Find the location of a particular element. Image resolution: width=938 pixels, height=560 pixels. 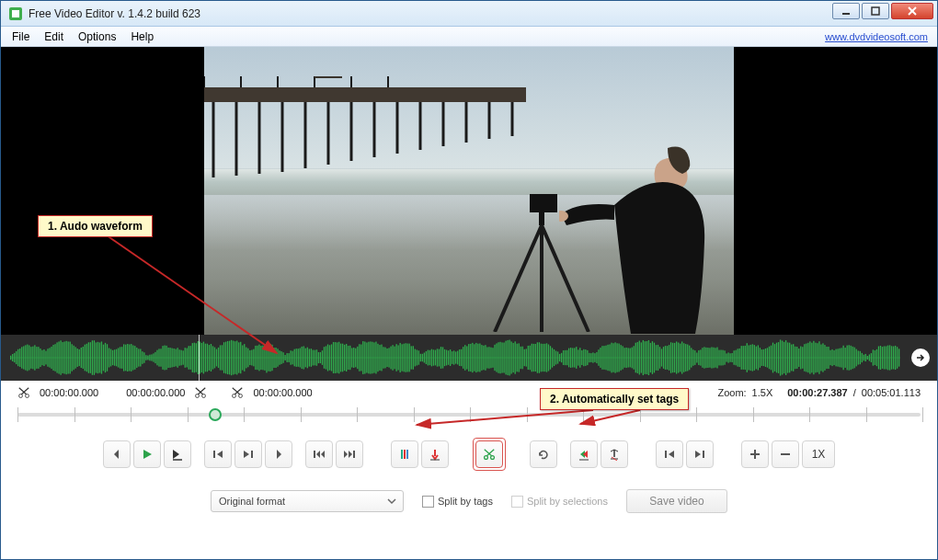

menu-help: Help is located at coordinates (142, 37).